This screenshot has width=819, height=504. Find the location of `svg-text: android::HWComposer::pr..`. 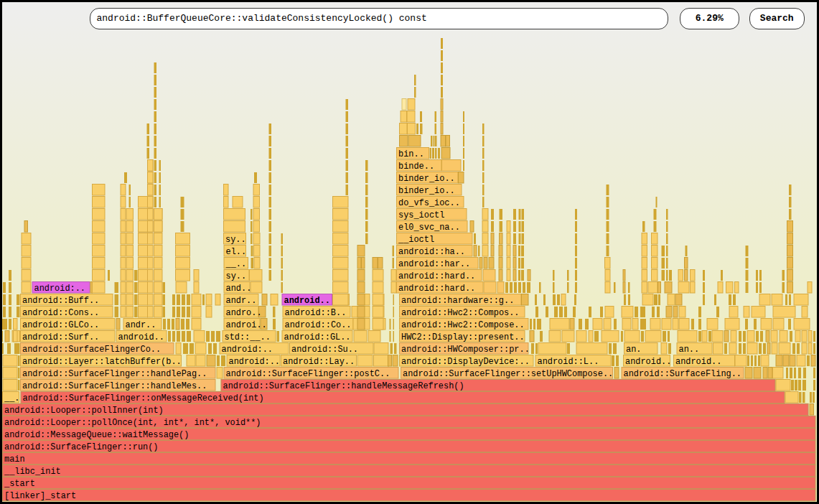

svg-text: android::HWComposer::pr.. is located at coordinates (465, 350).